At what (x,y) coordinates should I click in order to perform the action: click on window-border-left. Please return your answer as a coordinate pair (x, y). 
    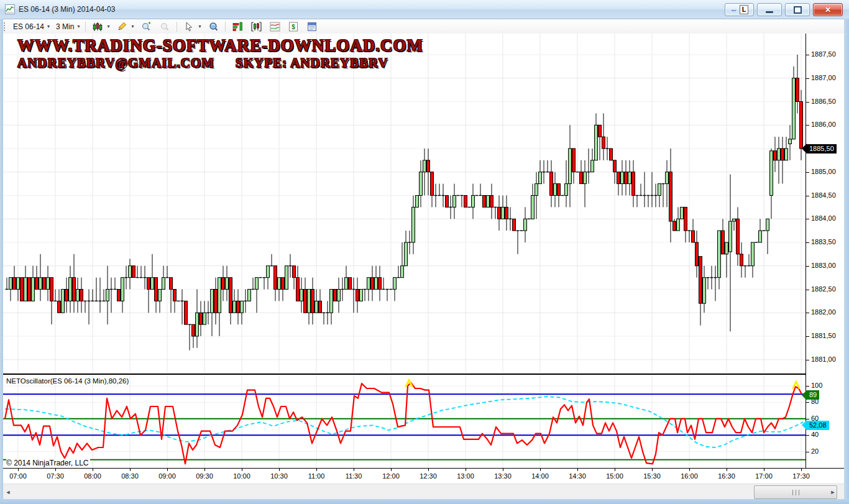
    Looking at the image, I should click on (1, 261).